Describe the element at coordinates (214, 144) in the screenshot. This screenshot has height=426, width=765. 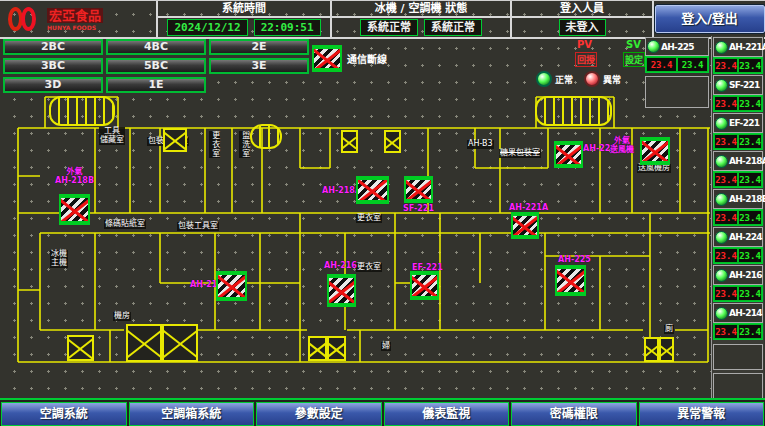
I see `room-label: 更衣室` at that location.